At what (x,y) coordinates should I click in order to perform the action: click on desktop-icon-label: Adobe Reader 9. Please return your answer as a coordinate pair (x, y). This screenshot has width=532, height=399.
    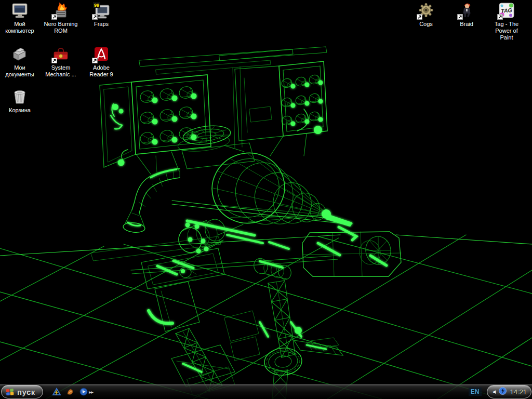
    Looking at the image, I should click on (101, 71).